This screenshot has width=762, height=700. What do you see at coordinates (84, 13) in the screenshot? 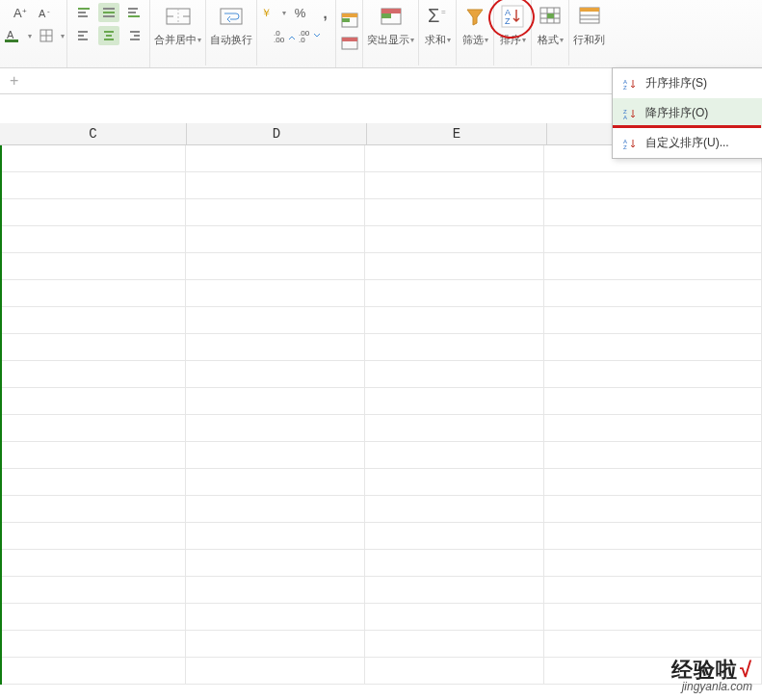
I see `align-top-icon` at bounding box center [84, 13].